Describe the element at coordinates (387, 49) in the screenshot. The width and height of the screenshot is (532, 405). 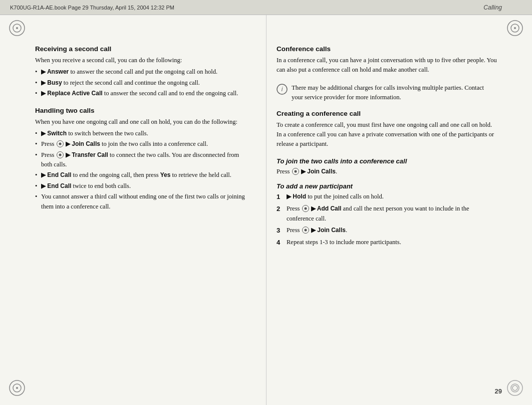
I see `conference-heading: Conference calls` at that location.